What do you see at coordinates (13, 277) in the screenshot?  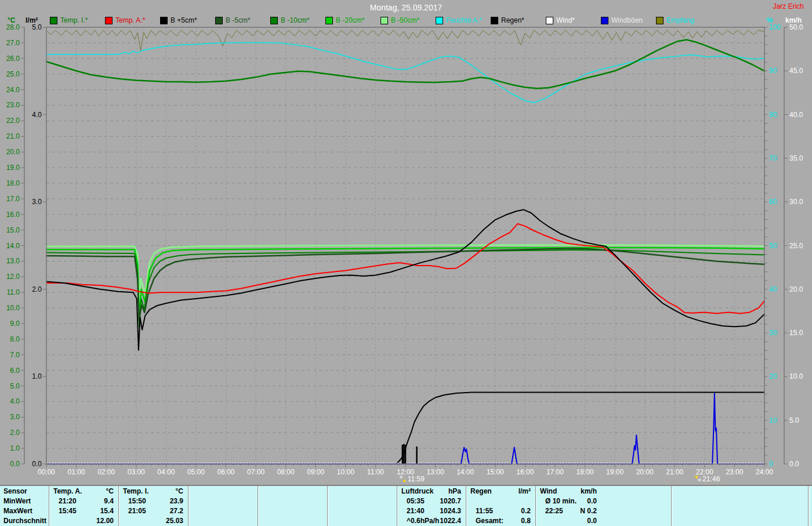 I see `svg-text: 12.0` at bounding box center [13, 277].